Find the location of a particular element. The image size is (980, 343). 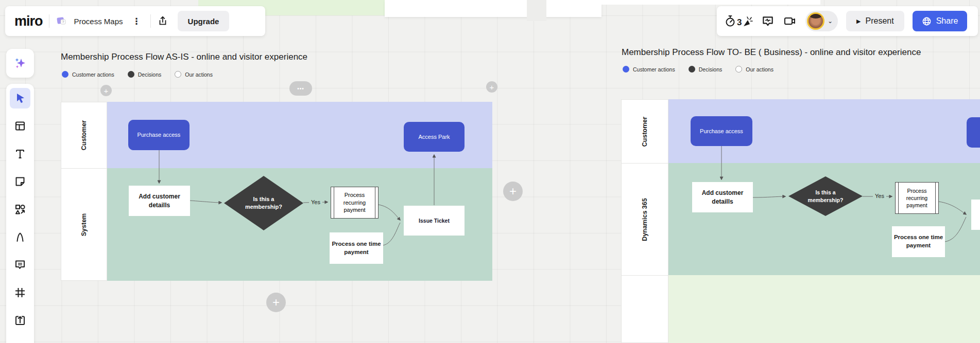

legend-as-is: Customer actions Decisions Our actions is located at coordinates (137, 74).